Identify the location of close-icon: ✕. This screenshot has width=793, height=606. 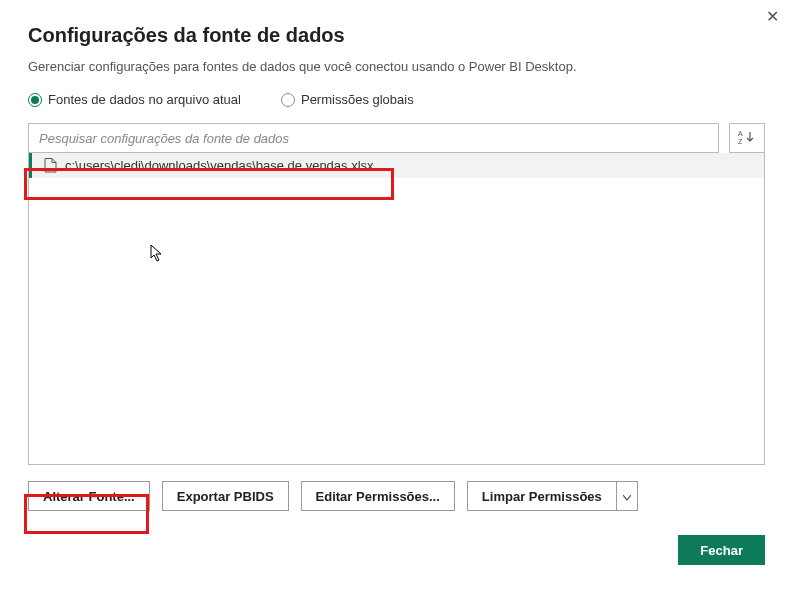
(772, 17).